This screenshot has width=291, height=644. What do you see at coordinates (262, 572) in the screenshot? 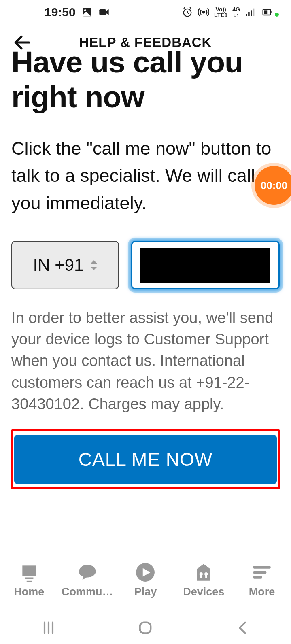
I see `more-icon` at bounding box center [262, 572].